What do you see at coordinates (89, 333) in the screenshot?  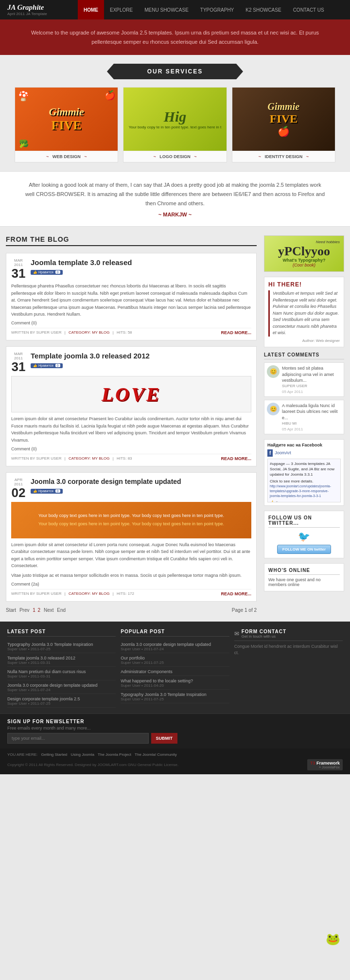 I see `post1-category: CATEGORY: MY BLOG` at bounding box center [89, 333].